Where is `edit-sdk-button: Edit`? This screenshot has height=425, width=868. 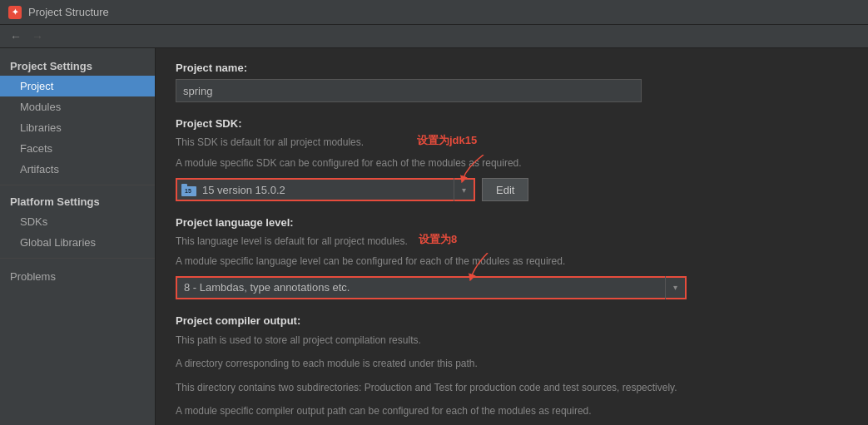 edit-sdk-button: Edit is located at coordinates (505, 190).